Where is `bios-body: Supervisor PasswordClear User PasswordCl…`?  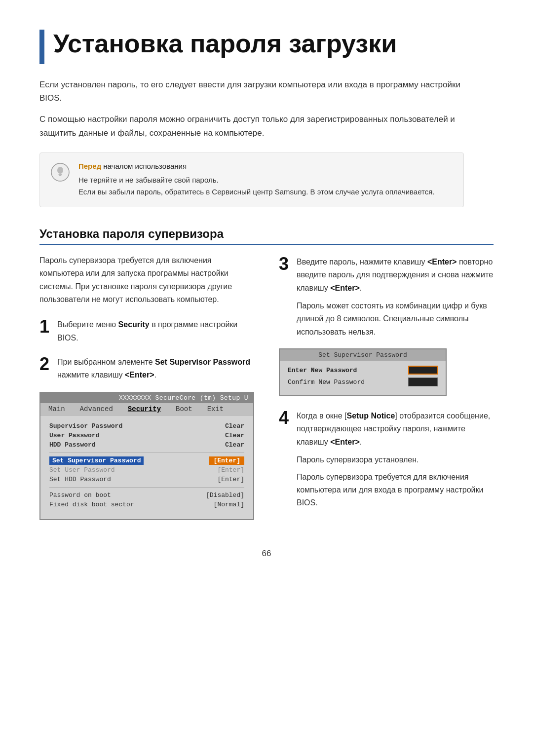
bios-body: Supervisor PasswordClear User PasswordCl… is located at coordinates (147, 467).